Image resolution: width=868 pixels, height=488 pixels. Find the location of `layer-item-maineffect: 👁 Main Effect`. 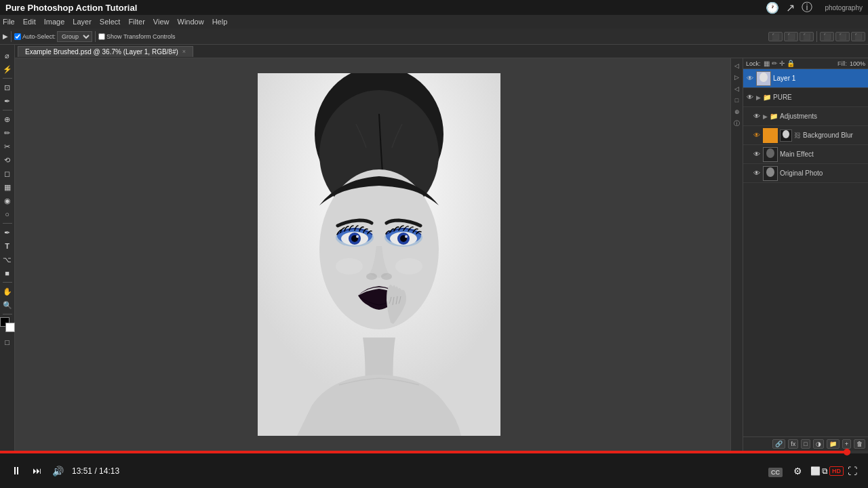

layer-item-maineffect: 👁 Main Effect is located at coordinates (806, 155).